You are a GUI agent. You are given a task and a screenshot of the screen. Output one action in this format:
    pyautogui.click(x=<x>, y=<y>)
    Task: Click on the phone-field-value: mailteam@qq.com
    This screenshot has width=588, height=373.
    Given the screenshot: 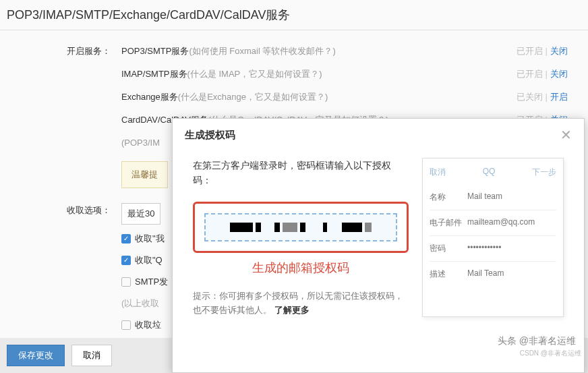 What is the action you would take?
    pyautogui.click(x=501, y=223)
    